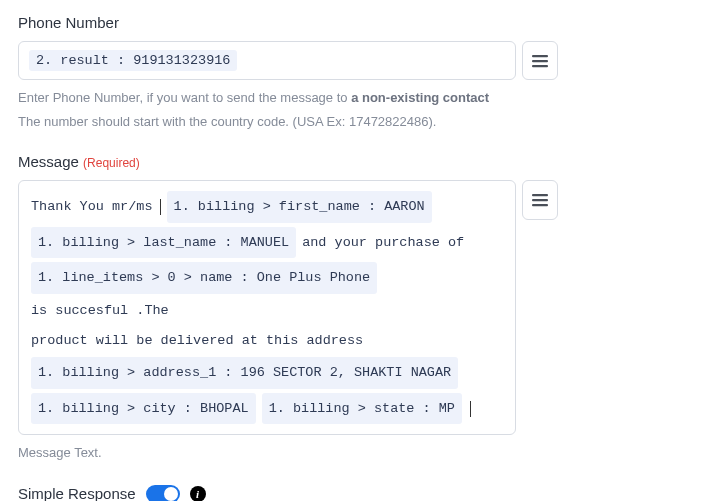  I want to click on phone-menu-button, so click(540, 60).